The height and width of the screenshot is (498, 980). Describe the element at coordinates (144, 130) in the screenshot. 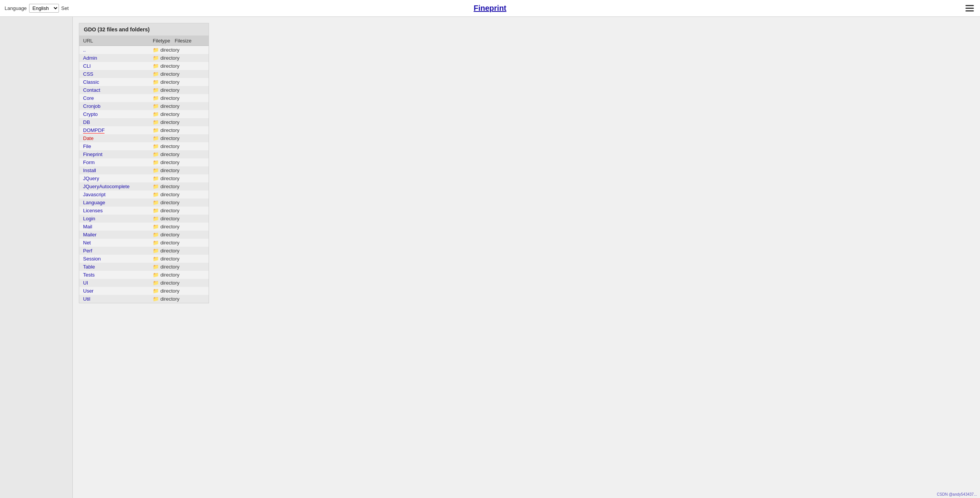

I see `table-row: DOMPDF📁directory` at that location.